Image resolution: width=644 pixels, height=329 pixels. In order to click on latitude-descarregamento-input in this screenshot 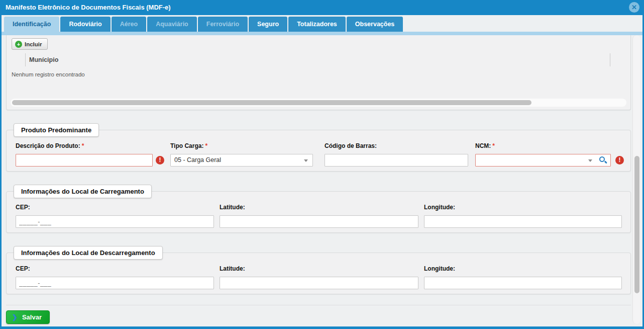, I will do `click(319, 283)`.